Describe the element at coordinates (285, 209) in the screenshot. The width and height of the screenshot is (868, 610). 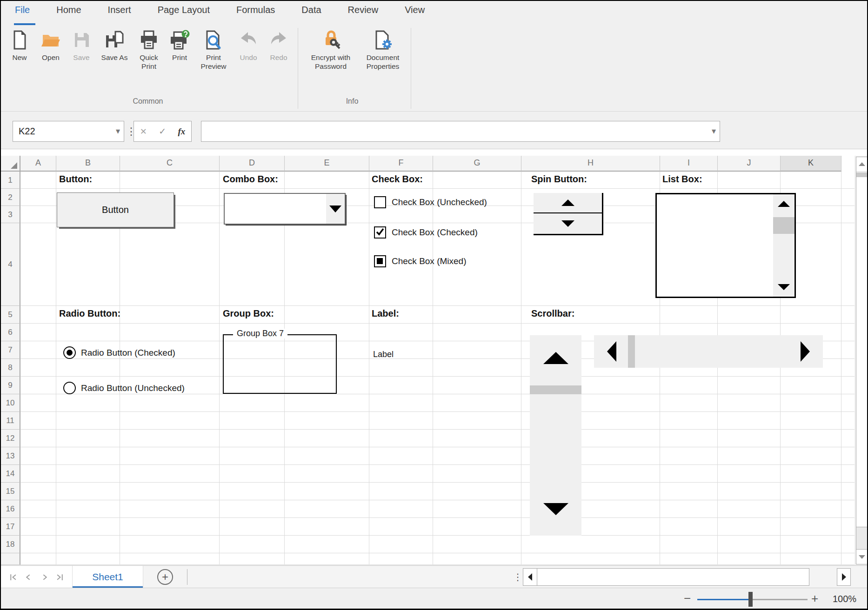
I see `combo-box-control` at that location.